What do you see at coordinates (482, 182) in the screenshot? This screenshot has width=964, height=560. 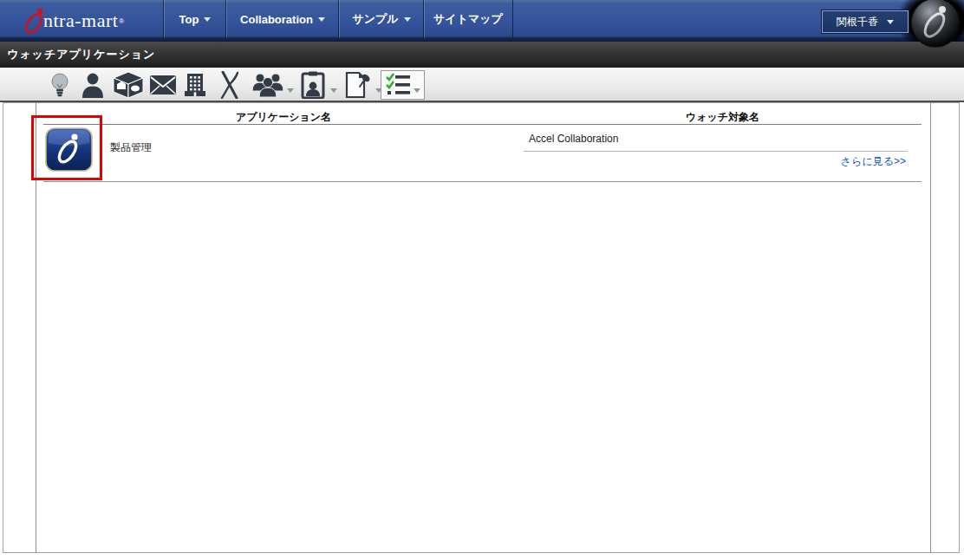 I see `row-divider` at bounding box center [482, 182].